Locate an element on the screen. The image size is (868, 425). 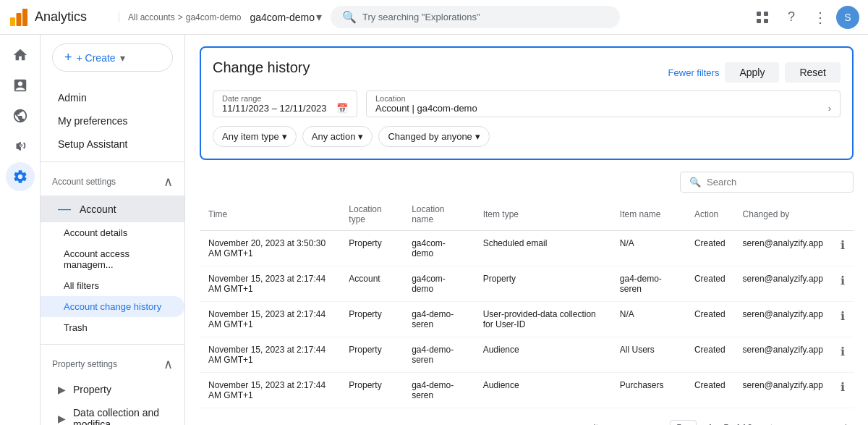
nav-advertising-icon is located at coordinates (20, 146).